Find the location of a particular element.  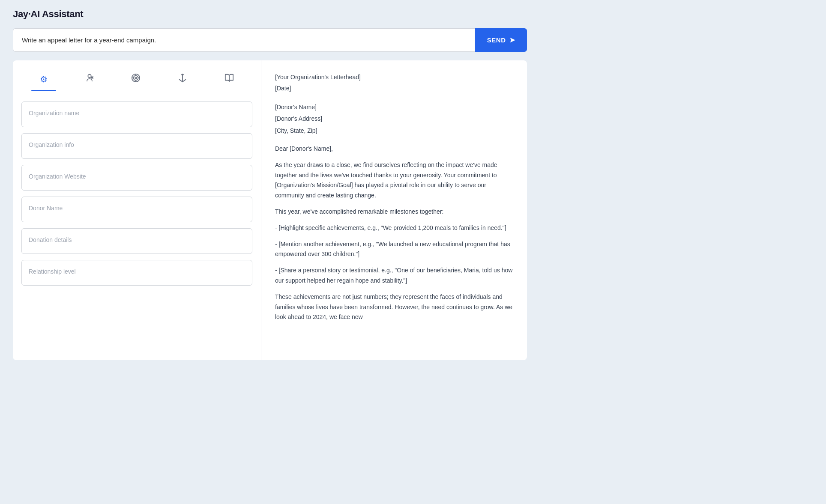

target-icon is located at coordinates (136, 79).